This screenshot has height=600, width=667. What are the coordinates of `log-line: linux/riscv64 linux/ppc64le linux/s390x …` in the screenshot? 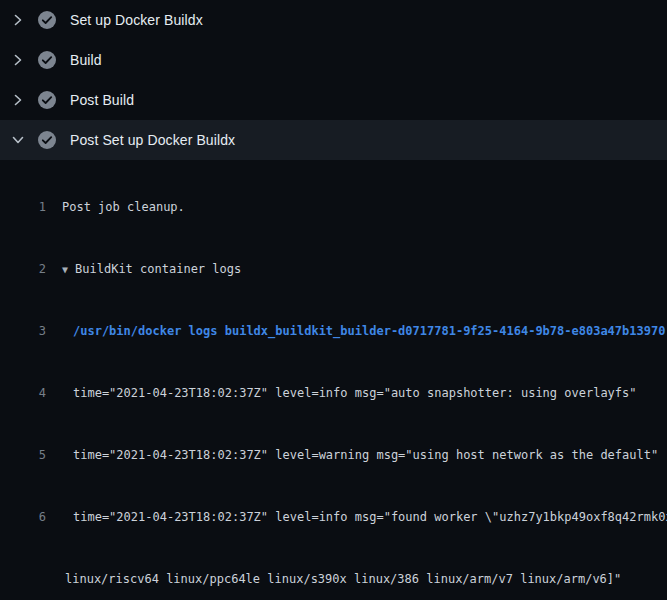 It's located at (334, 579).